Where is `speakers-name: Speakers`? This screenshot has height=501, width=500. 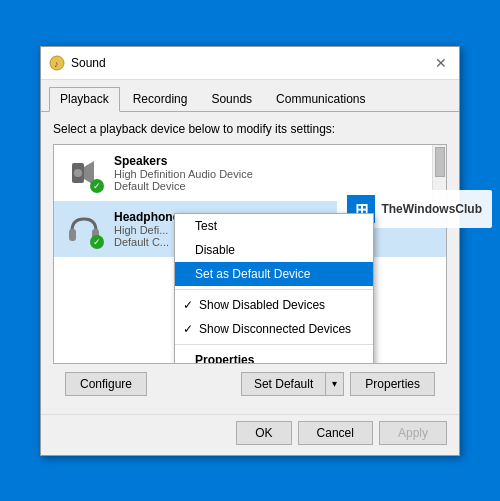 speakers-name: Speakers is located at coordinates (275, 161).